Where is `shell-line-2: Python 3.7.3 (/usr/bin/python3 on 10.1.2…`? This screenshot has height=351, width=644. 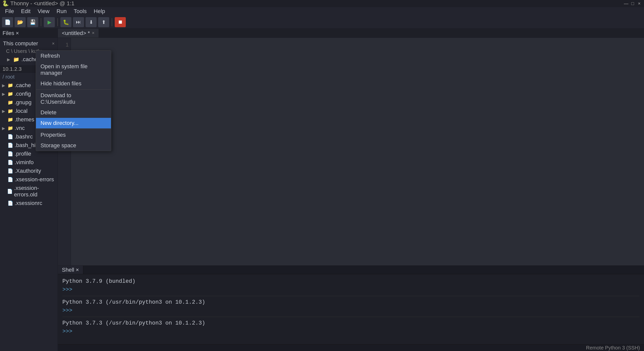 shell-line-2: Python 3.7.3 (/usr/bin/python3 on 10.1.2… is located at coordinates (351, 302).